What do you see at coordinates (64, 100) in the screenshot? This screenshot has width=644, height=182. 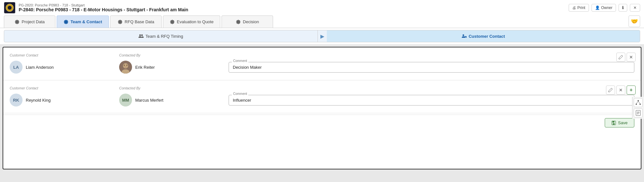 I see `customer-person-2: RK Reynold King` at bounding box center [64, 100].